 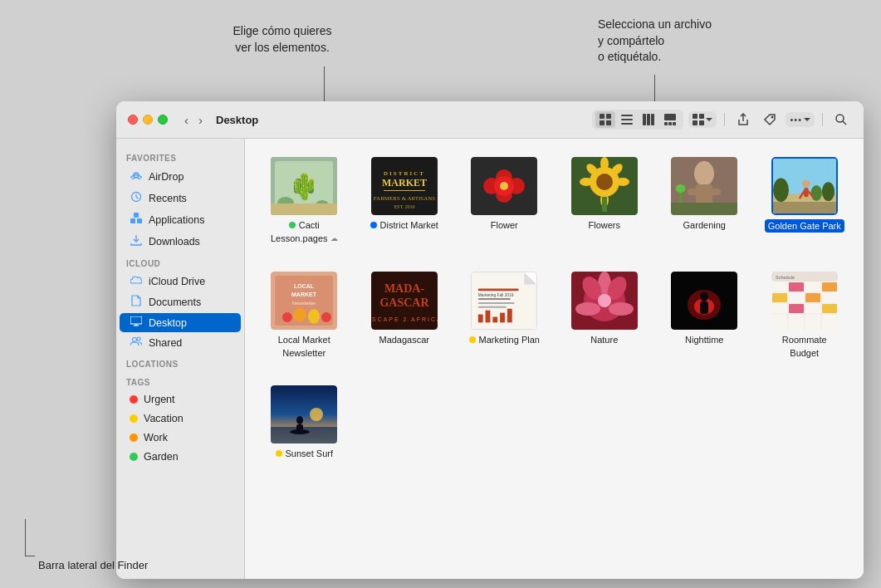 What do you see at coordinates (180, 342) in the screenshot?
I see `sidebar-item-shared: Shared` at bounding box center [180, 342].